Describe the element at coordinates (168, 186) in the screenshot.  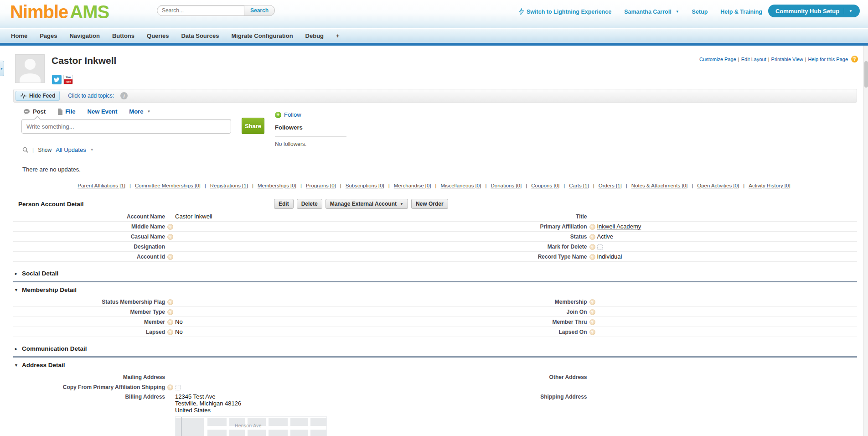
I see `related-link-committee-memberships: Committee Memberships [0]` at that location.